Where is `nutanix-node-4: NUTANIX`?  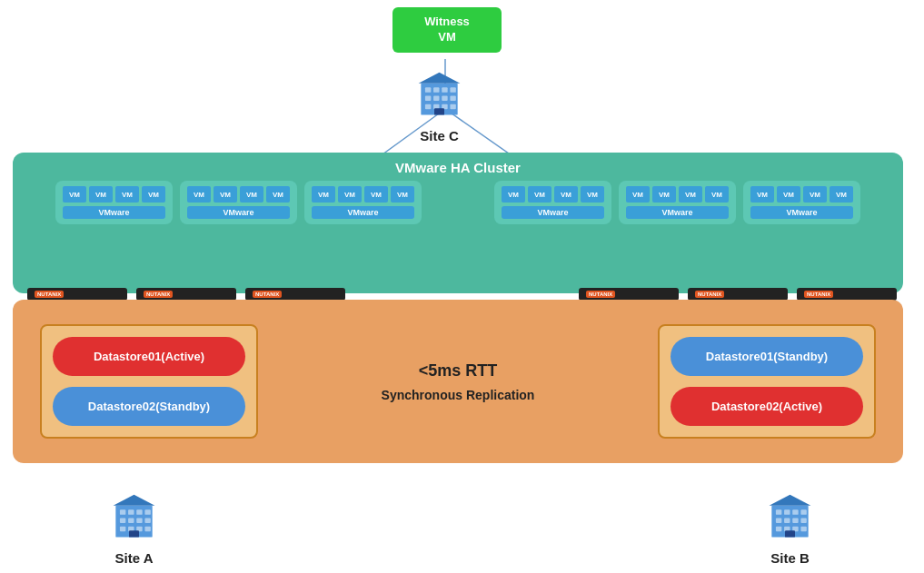
nutanix-node-4: NUTANIX is located at coordinates (629, 294).